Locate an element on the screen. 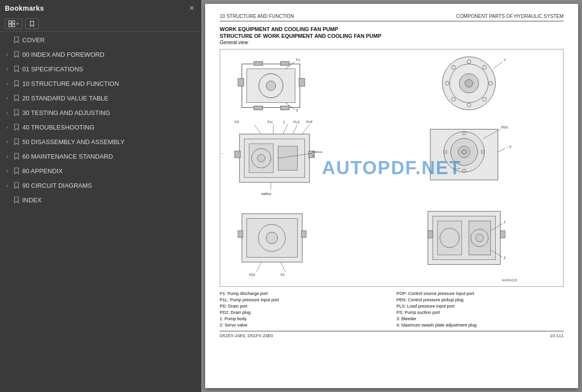 The image size is (582, 392). pdf-header-bar: 10 STRUCTURE AND FUNCTION COMPONENT PART… is located at coordinates (392, 17).